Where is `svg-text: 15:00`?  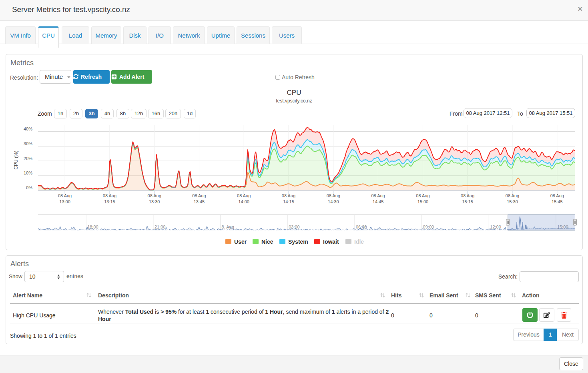 svg-text: 15:00 is located at coordinates (423, 202).